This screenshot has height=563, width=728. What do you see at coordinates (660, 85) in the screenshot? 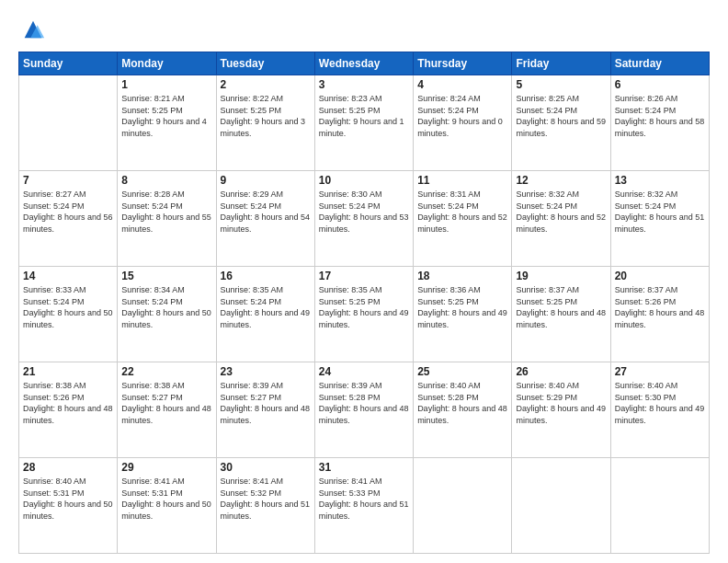
I see `day-number: 6` at bounding box center [660, 85].